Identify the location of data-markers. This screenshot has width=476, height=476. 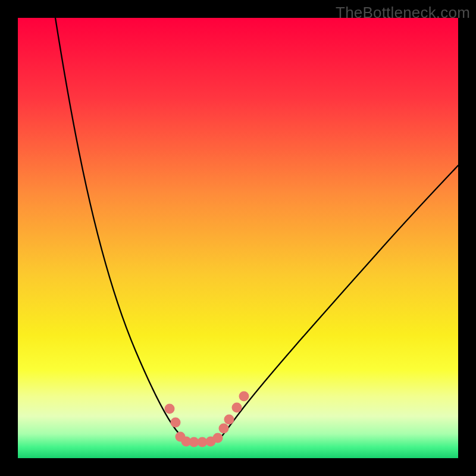
(207, 419).